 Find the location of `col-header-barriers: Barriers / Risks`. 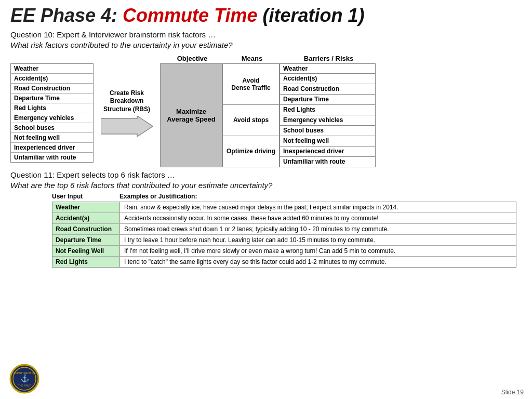

col-header-barriers: Barriers / Risks is located at coordinates (328, 58).